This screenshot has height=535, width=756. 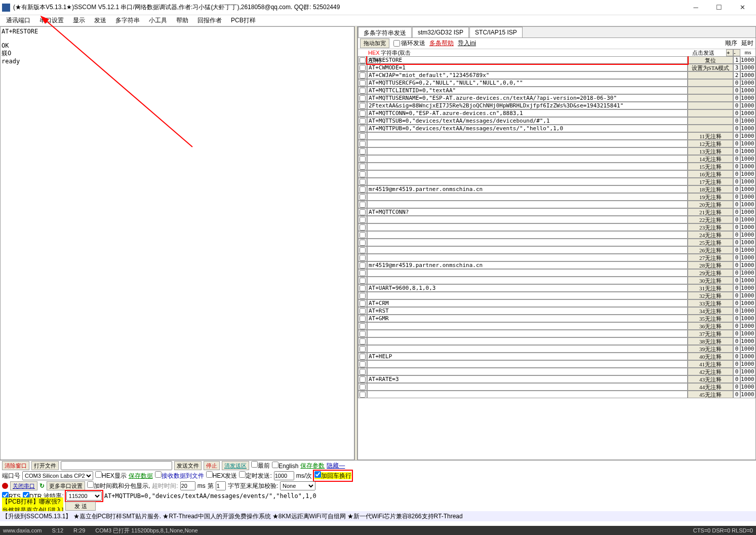 I want to click on maximize-button: ☐, so click(x=719, y=8).